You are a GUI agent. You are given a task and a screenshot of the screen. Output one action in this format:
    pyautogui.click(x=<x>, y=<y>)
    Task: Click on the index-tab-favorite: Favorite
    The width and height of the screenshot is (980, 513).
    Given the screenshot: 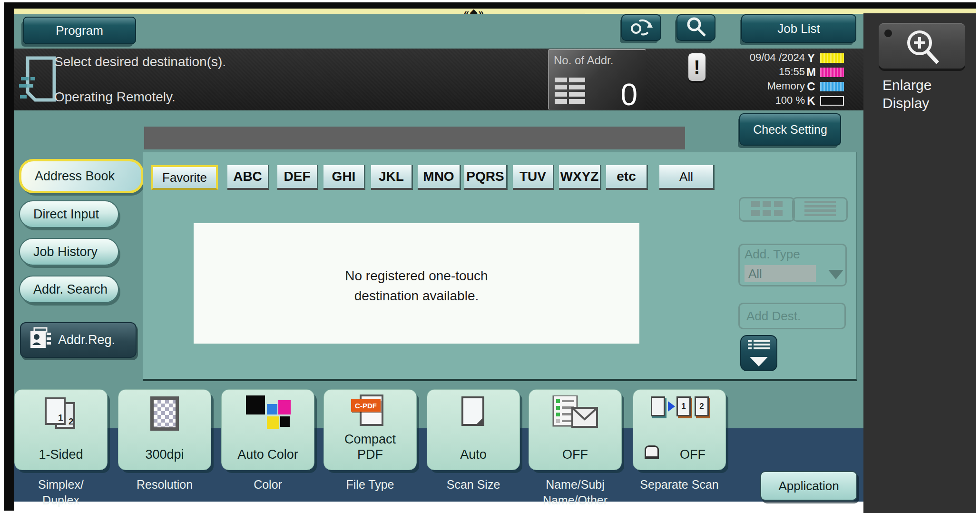 What is the action you would take?
    pyautogui.click(x=185, y=178)
    